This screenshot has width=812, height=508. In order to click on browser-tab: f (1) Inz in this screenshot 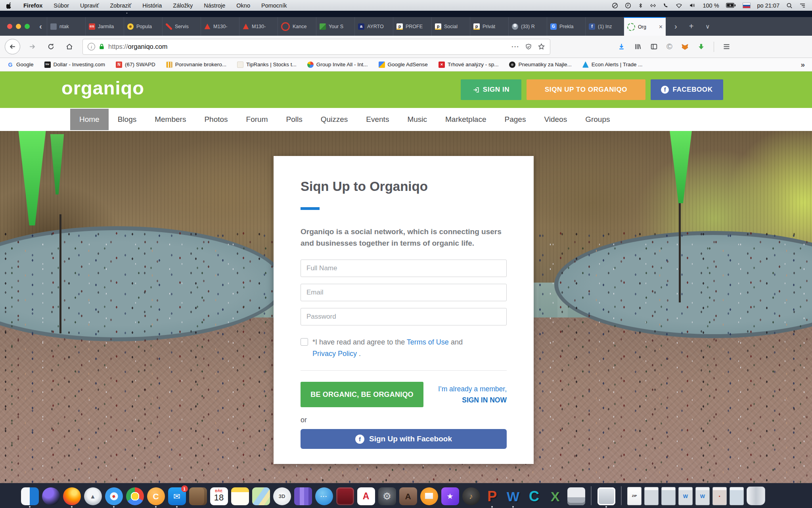, I will do `click(604, 26)`.